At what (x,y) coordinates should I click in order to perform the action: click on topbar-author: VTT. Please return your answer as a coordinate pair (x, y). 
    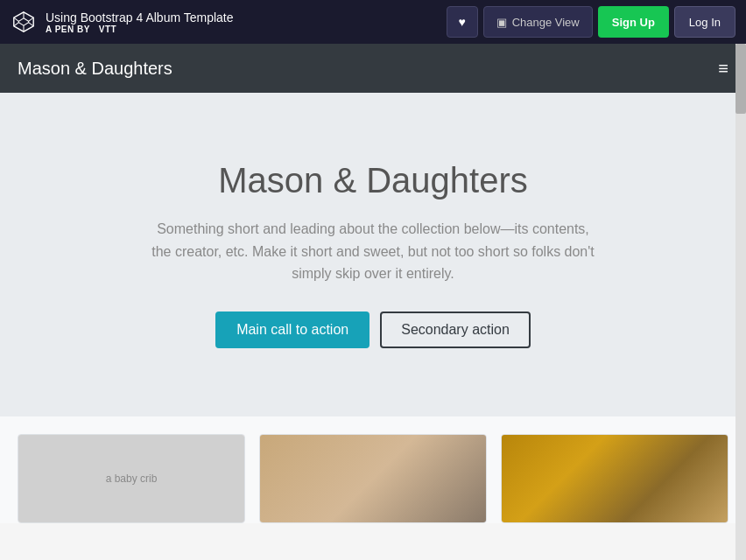
    Looking at the image, I should click on (108, 30).